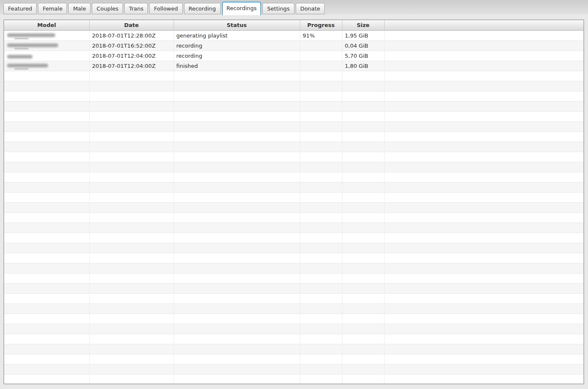 The height and width of the screenshot is (389, 588). Describe the element at coordinates (294, 7) in the screenshot. I see `tab-bar: FeaturedFemaleMaleCouplesTransFollowedRe…` at that location.